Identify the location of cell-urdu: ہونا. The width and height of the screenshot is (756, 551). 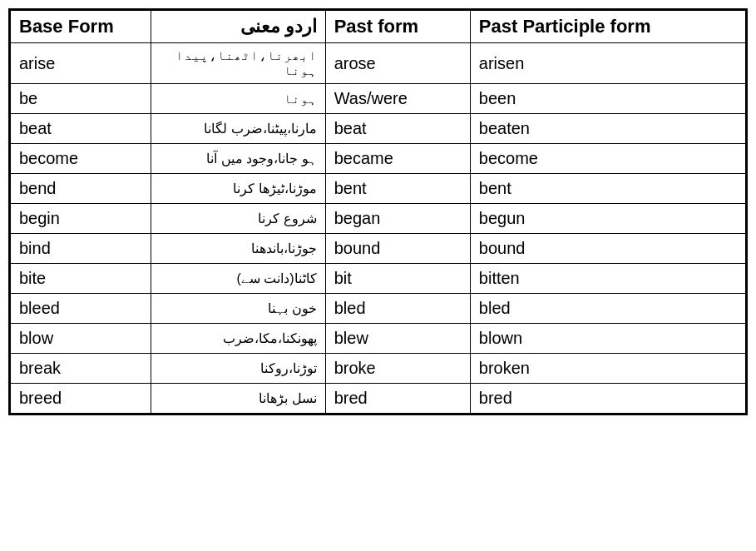
(238, 99).